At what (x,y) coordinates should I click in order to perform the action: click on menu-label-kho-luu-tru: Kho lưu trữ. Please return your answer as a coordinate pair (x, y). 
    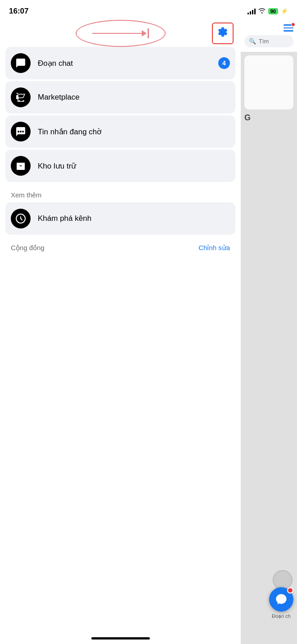
    Looking at the image, I should click on (134, 166).